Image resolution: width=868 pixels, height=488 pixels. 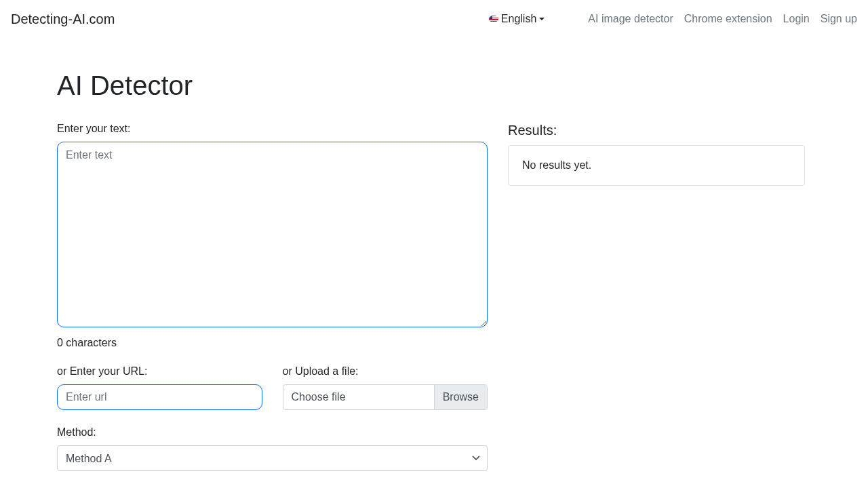 What do you see at coordinates (273, 449) in the screenshot?
I see `method-section: Method: Method A` at bounding box center [273, 449].